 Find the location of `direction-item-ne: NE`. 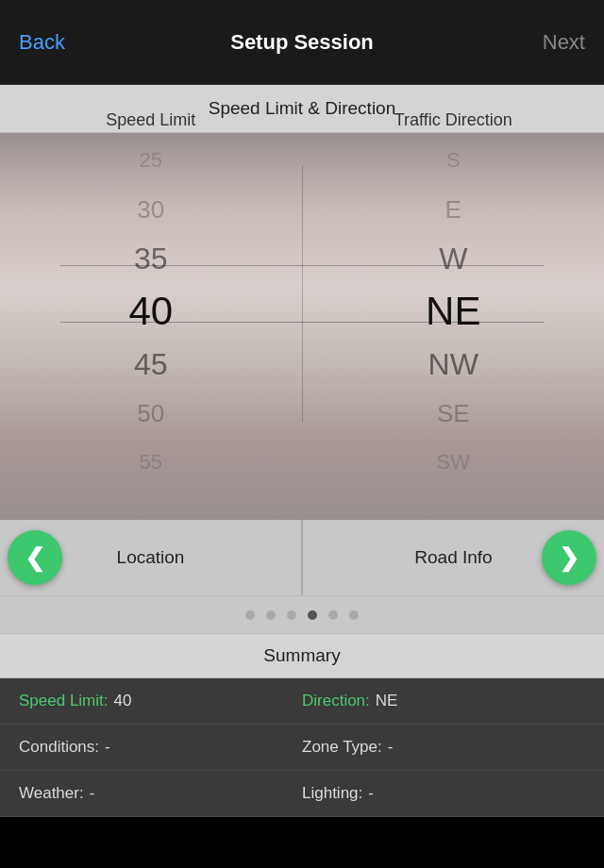

direction-item-ne: NE is located at coordinates (454, 311).